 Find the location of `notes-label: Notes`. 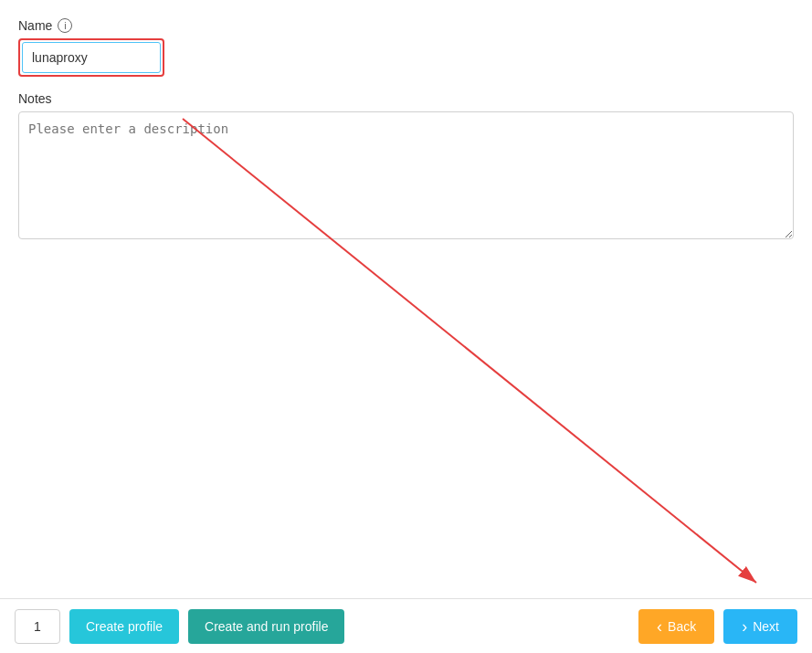

notes-label: Notes is located at coordinates (406, 99).